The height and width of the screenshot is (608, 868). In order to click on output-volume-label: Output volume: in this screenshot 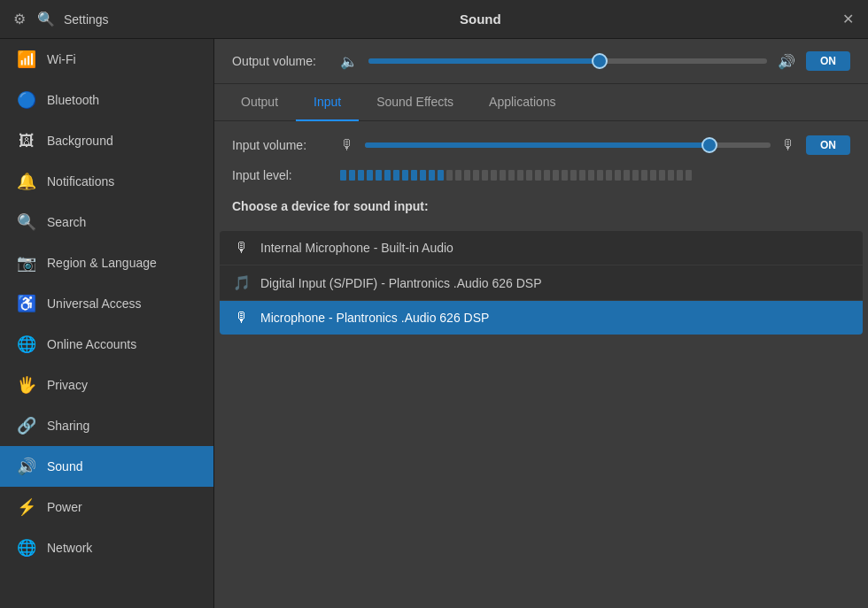, I will do `click(281, 61)`.